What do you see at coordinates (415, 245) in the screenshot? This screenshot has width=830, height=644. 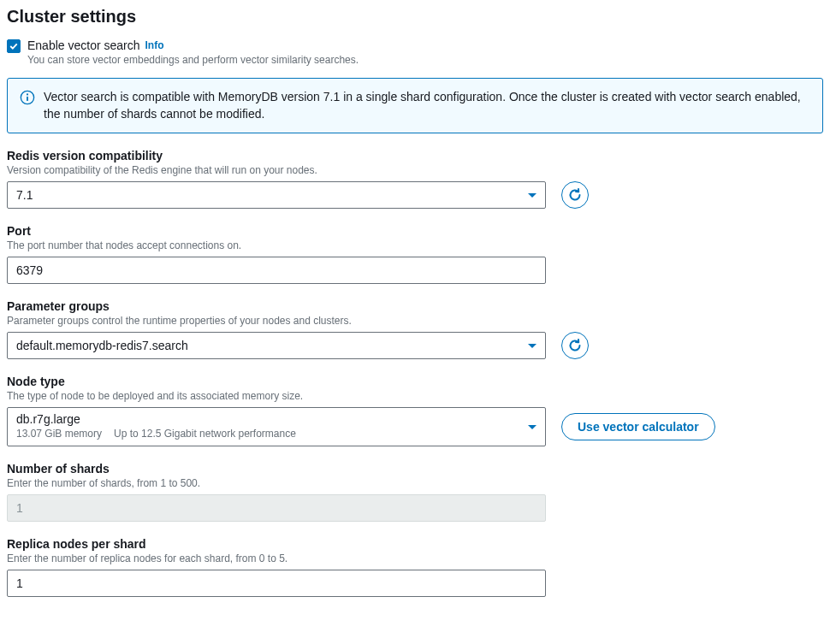 I see `port-desc: The port number that nodes accept connec…` at bounding box center [415, 245].